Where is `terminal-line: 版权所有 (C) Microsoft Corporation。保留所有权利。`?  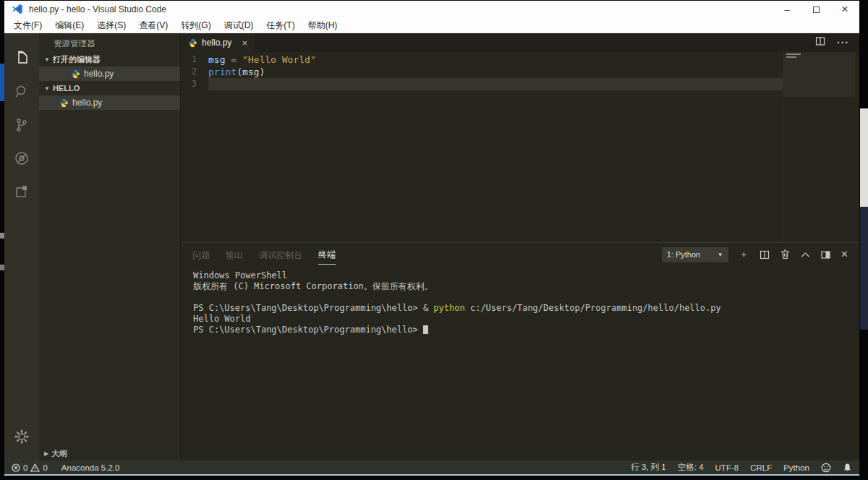 terminal-line: 版权所有 (C) Microsoft Corporation。保留所有权利。 is located at coordinates (527, 286).